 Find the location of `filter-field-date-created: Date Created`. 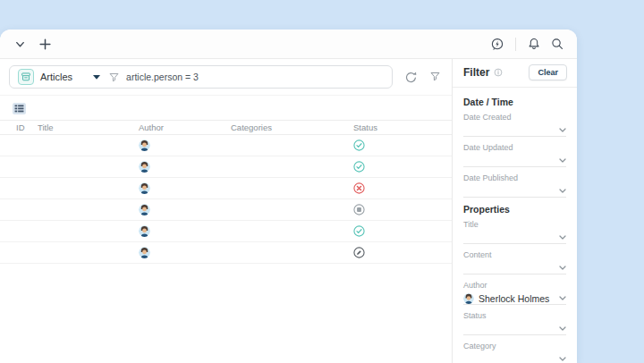

filter-field-date-created: Date Created is located at coordinates (515, 125).